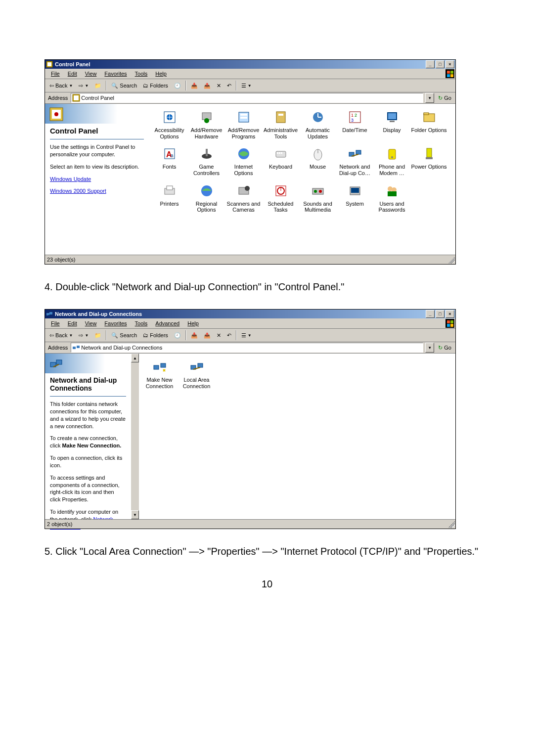 The height and width of the screenshot is (756, 534). Describe the element at coordinates (317, 198) in the screenshot. I see `cp-item-sounds-and-multimedia: Sounds and Multimedia` at that location.